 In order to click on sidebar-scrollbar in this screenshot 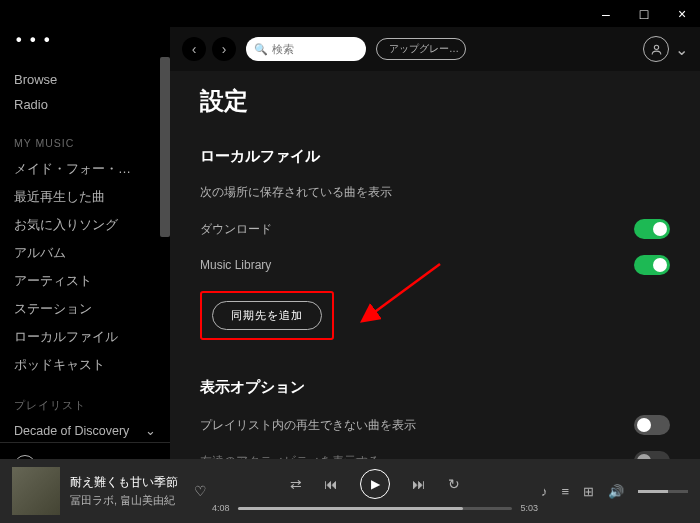, I will do `click(165, 147)`.